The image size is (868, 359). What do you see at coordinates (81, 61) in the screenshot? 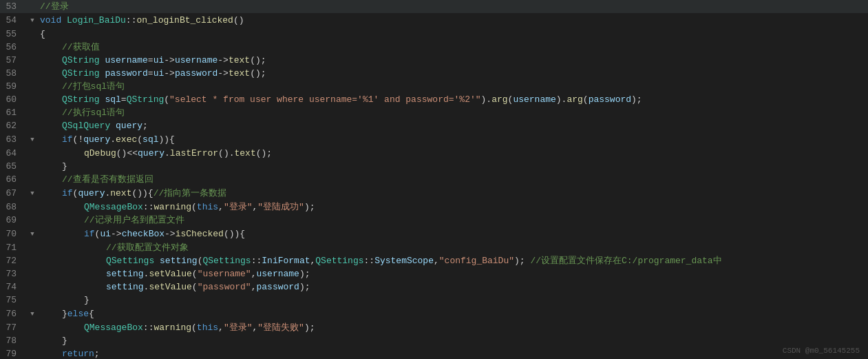
I see `token-type: QString` at bounding box center [81, 61].